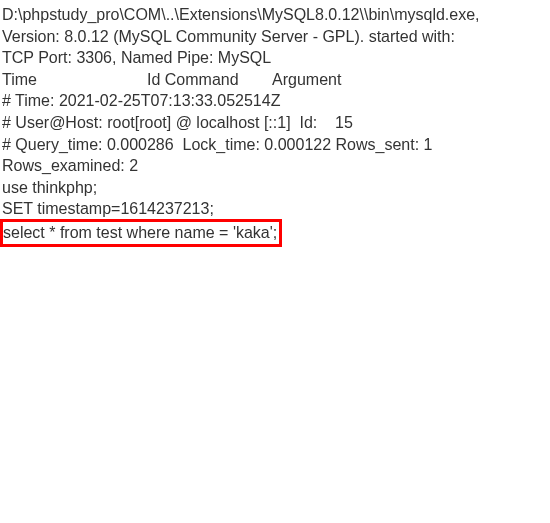 This screenshot has width=550, height=523. I want to click on sql-query: select * from test where name = 'kaka';, so click(140, 232).